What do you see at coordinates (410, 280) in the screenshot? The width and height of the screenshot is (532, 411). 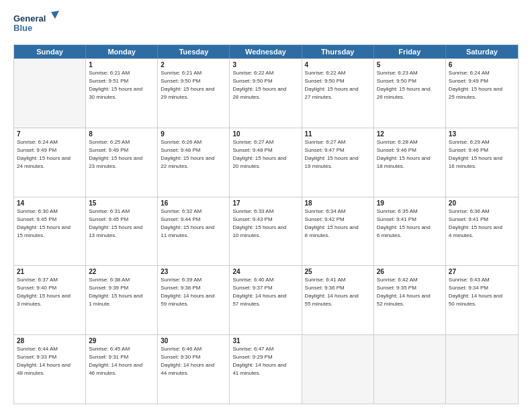 I see `cell-info-line: Sunrise: 6:42 AM` at bounding box center [410, 280].